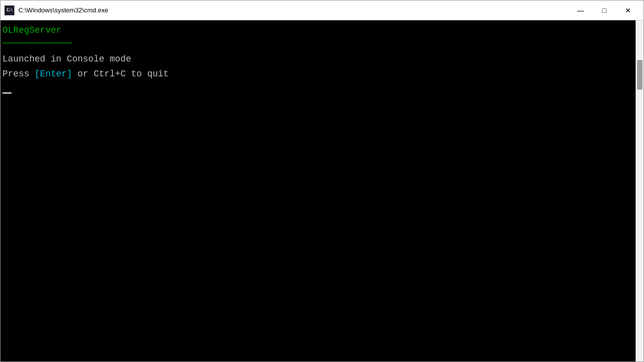 This screenshot has height=362, width=644. What do you see at coordinates (7, 93) in the screenshot?
I see `console-cursor` at bounding box center [7, 93].